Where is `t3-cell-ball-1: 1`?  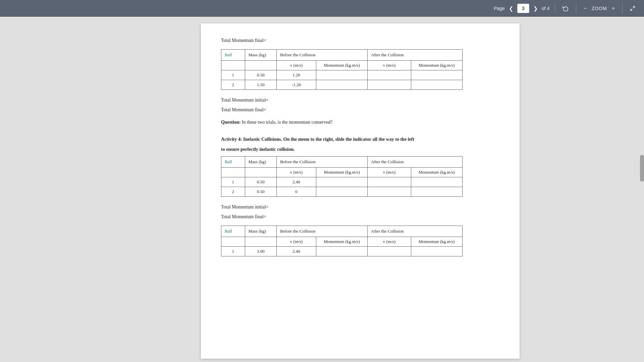 t3-cell-ball-1: 1 is located at coordinates (233, 251).